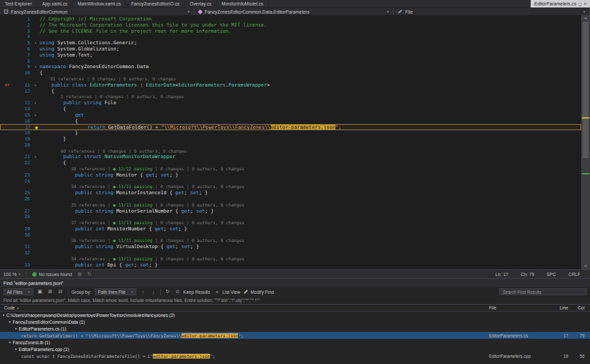 The width and height of the screenshot is (590, 364). What do you see at coordinates (291, 61) in the screenshot?
I see `code-line: 8` at bounding box center [291, 61].